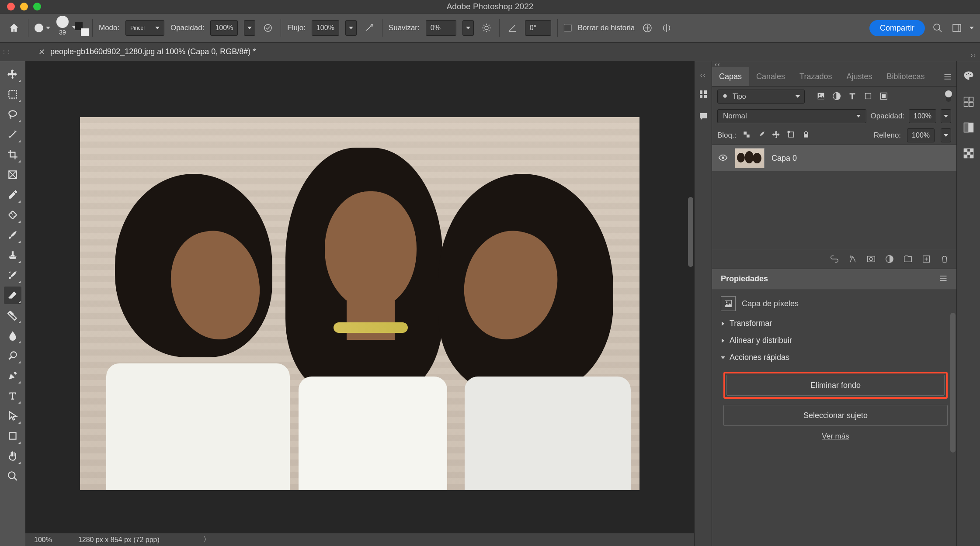 The height and width of the screenshot is (546, 980). Describe the element at coordinates (13, 456) in the screenshot. I see `hand-tool` at that location.